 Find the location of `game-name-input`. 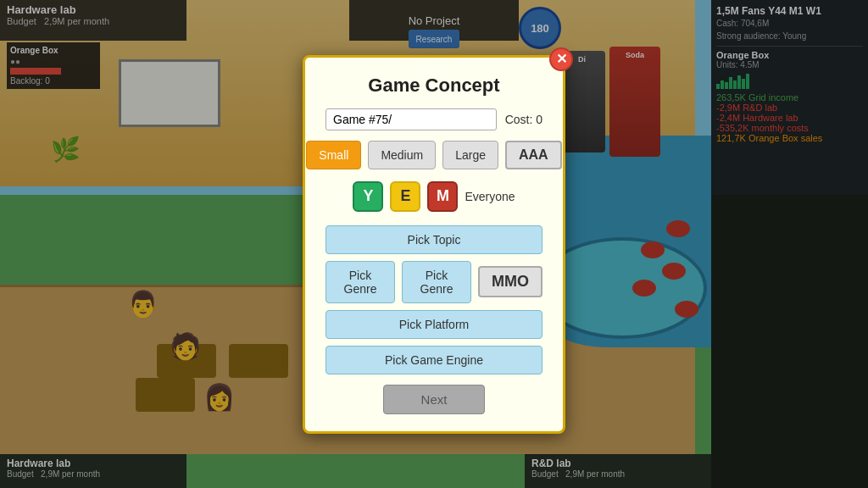

game-name-input is located at coordinates (411, 119).